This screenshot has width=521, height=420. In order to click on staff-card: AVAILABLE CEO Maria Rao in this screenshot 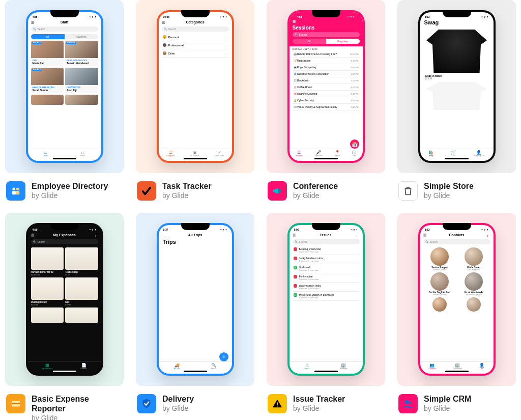, I will do `click(48, 53)`.